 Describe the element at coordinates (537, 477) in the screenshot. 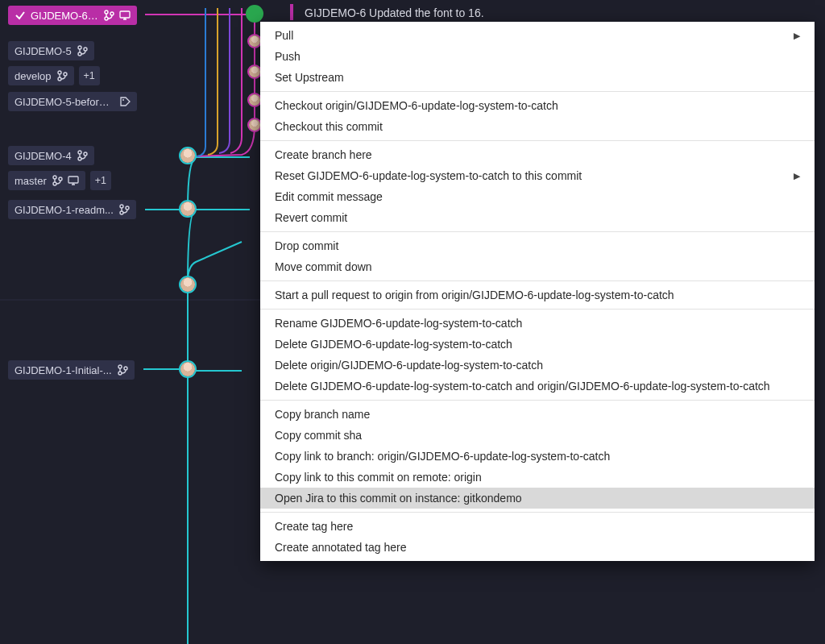

I see `menu-item-copy-link-c: Copy link to this commit on remote: orig…` at that location.